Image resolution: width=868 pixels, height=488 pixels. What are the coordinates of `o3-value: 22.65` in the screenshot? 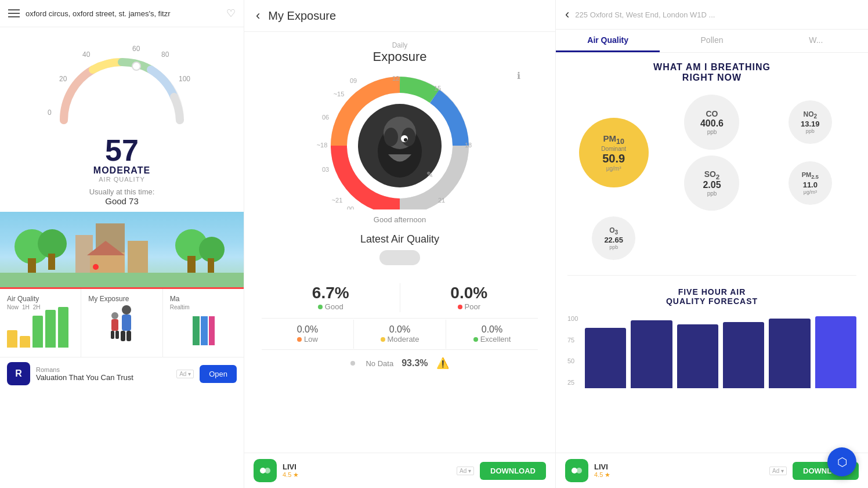 It's located at (614, 240).